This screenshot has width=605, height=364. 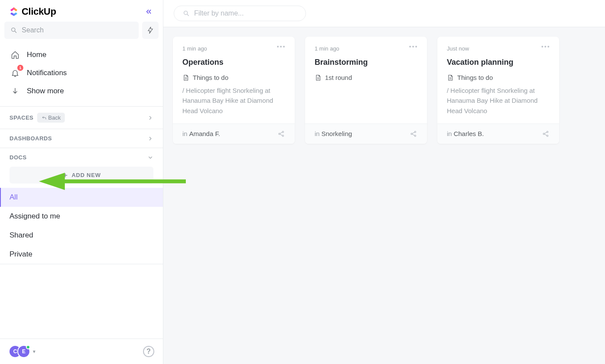 What do you see at coordinates (205, 134) in the screenshot?
I see `card-location: Amanda F.` at bounding box center [205, 134].